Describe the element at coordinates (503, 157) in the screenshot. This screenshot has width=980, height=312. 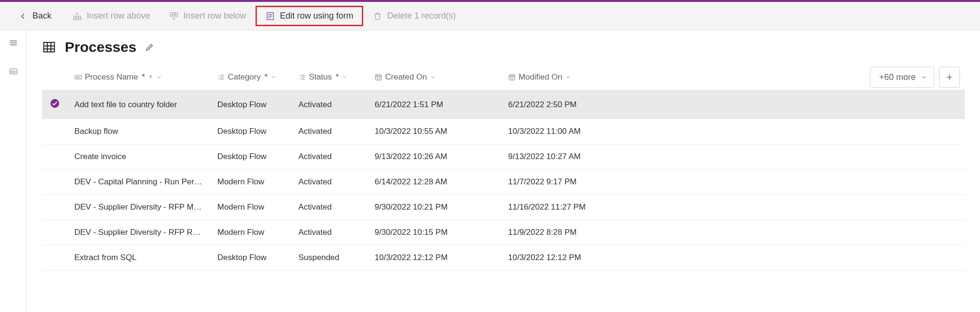
I see `table-row: Create invoiceDesktop FlowActivated9/13/…` at that location.